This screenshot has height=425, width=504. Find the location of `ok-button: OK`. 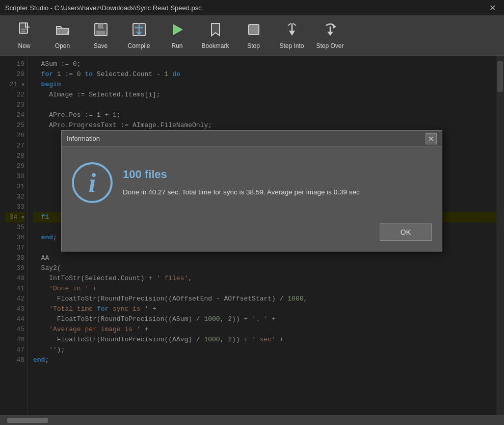

ok-button: OK is located at coordinates (406, 232).